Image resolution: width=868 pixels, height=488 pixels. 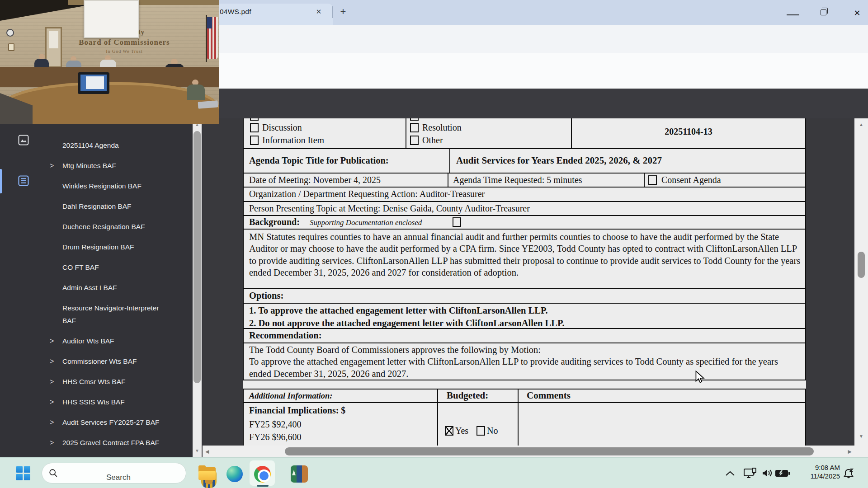 What do you see at coordinates (293, 140) in the screenshot?
I see `checkbox-label: Information Item` at bounding box center [293, 140].